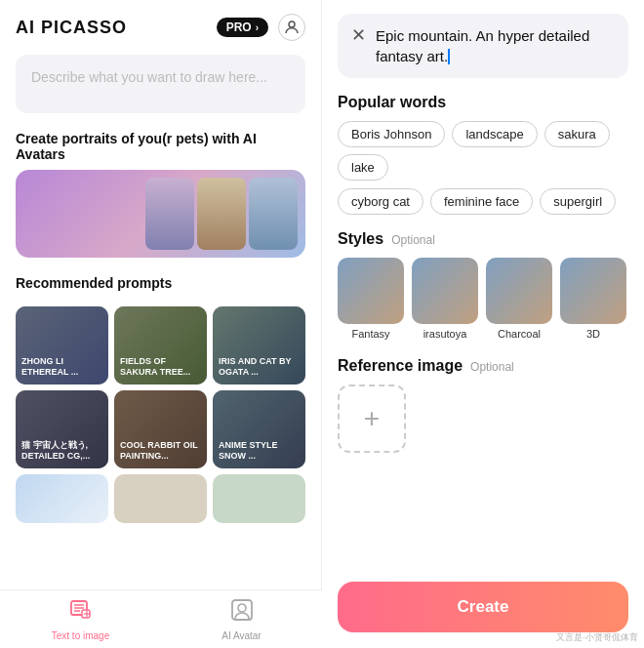 The height and width of the screenshot is (648, 644). Describe the element at coordinates (597, 638) in the screenshot. I see `watermark: 又言是·小贤哥侃体育` at that location.